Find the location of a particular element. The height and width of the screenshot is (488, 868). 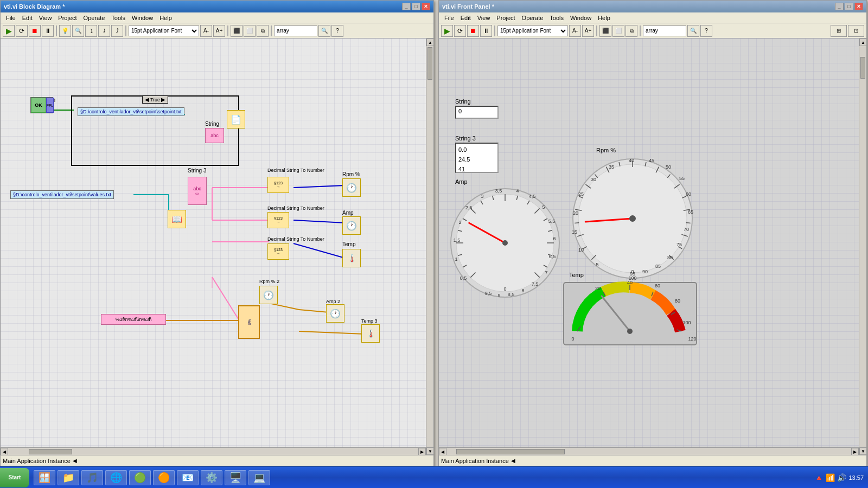

bd-step-over-button: ⤸ is located at coordinates (104, 31).